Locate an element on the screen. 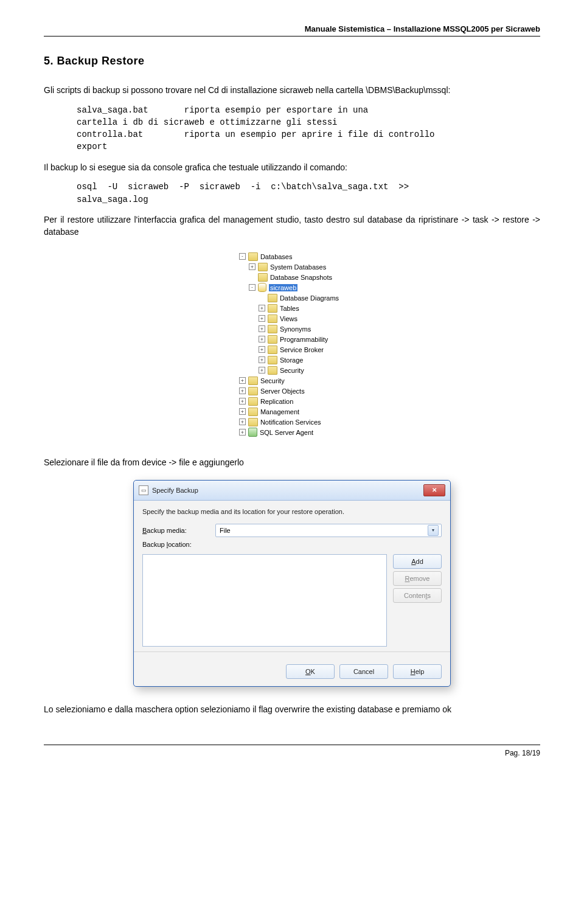 This screenshot has height=924, width=584. ok-text: K is located at coordinates (313, 672).